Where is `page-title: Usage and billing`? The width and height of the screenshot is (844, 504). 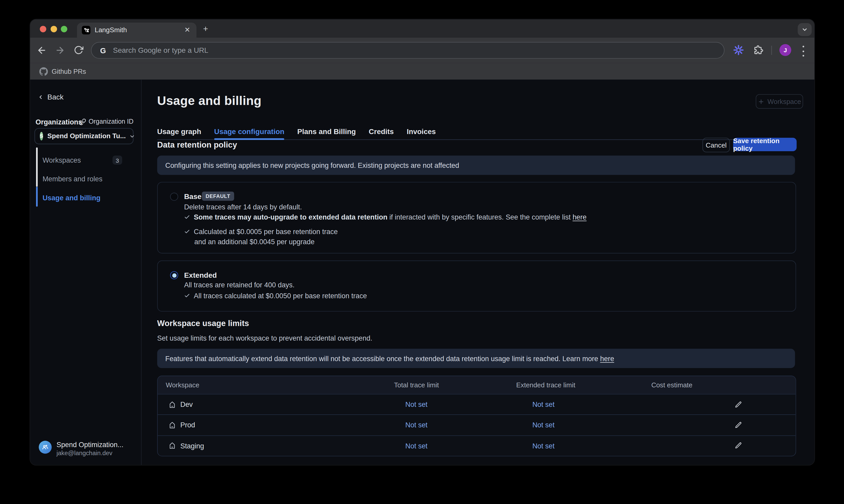
page-title: Usage and billing is located at coordinates (209, 101).